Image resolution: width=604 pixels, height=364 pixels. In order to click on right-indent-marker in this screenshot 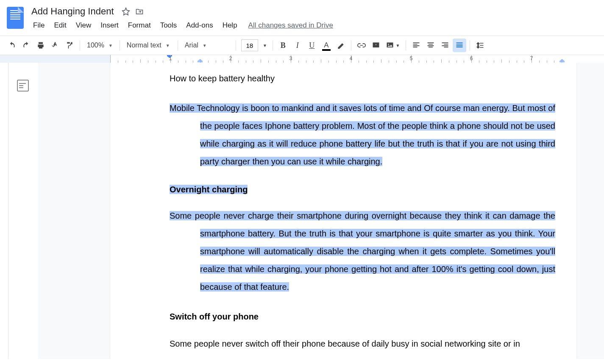, I will do `click(562, 61)`.